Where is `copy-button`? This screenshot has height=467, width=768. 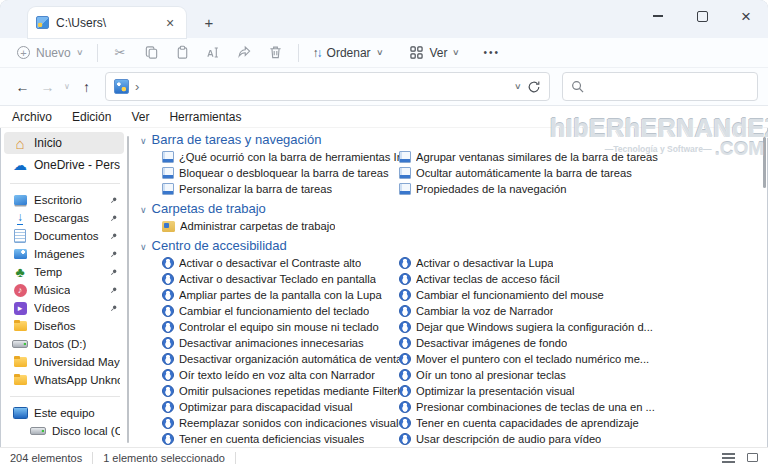 copy-button is located at coordinates (152, 53).